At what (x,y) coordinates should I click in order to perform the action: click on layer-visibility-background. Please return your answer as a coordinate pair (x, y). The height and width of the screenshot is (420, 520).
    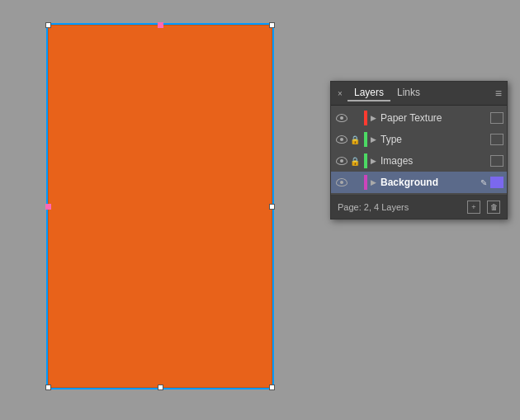
    Looking at the image, I should click on (342, 182).